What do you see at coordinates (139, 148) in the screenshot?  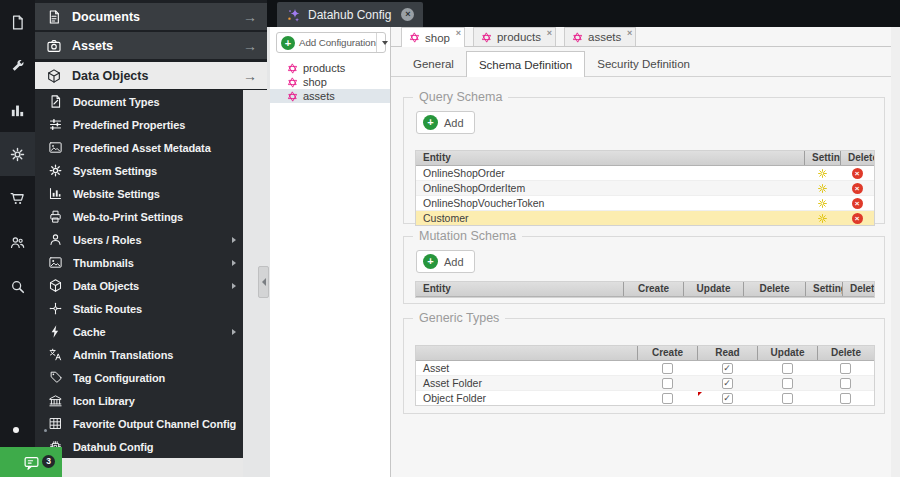 I see `sidebar-item-predefined-asset-metadata: Predefined Asset Metadata` at bounding box center [139, 148].